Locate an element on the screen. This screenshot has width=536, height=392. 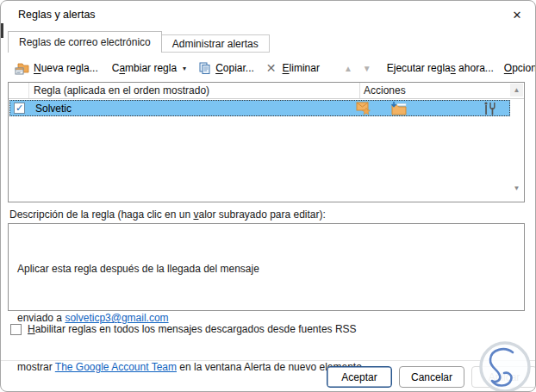
tab-bar: Reglas de correo electrónico Administrar… is located at coordinates (139, 41).